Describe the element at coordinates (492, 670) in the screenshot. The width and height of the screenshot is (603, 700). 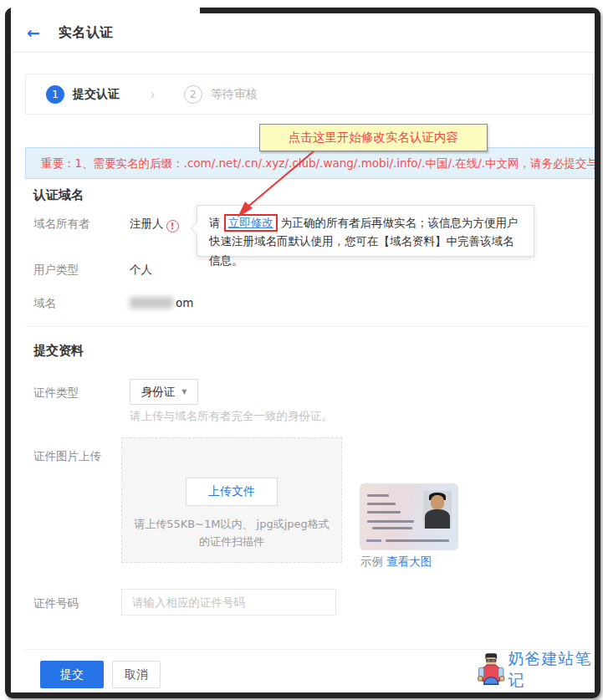
I see `mascot-icon` at that location.